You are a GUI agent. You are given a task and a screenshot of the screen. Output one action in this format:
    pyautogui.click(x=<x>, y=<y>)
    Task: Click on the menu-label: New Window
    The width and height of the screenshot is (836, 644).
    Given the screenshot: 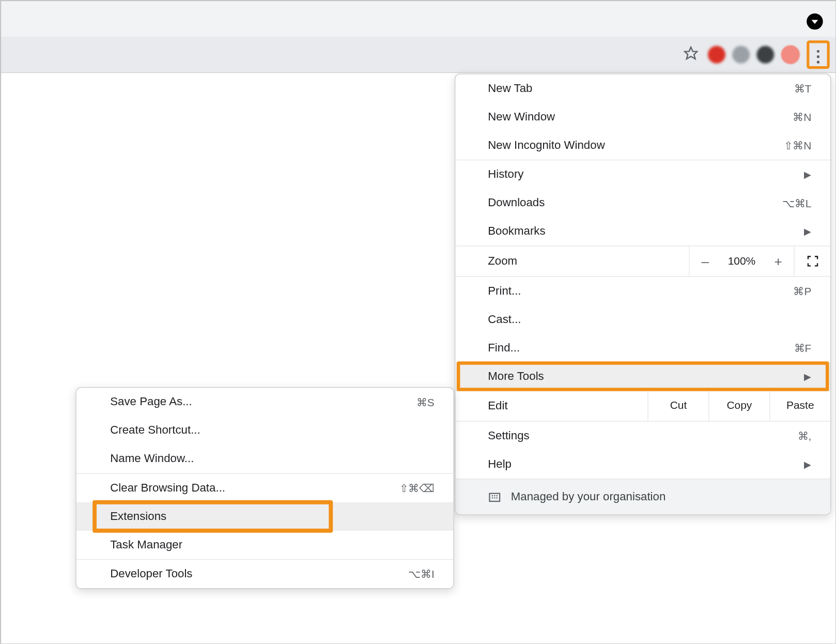 What is the action you would take?
    pyautogui.click(x=521, y=117)
    